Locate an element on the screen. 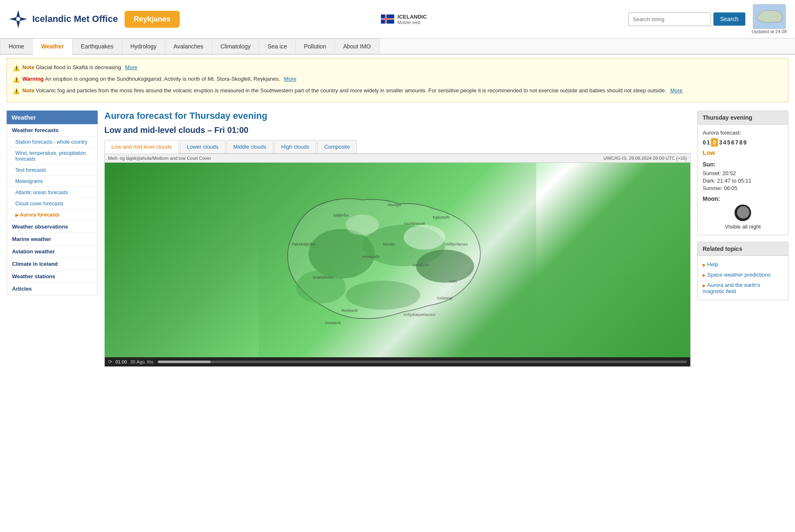  aurora-forecast-label: Aurora forecast: is located at coordinates (743, 132).